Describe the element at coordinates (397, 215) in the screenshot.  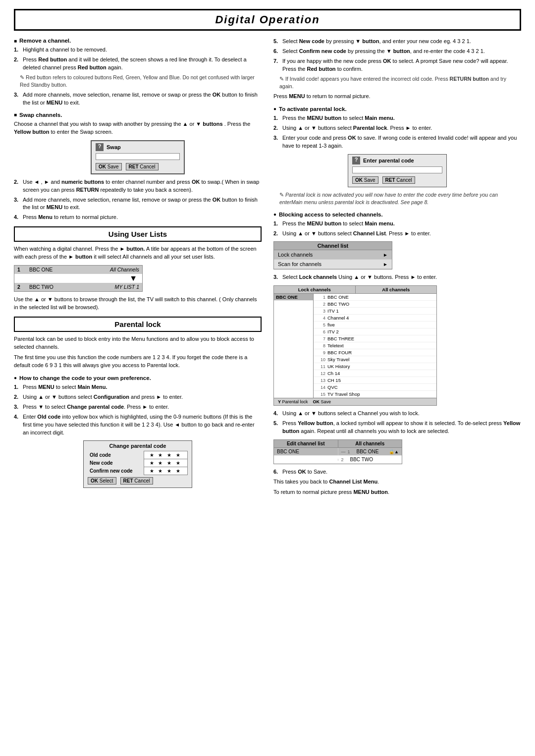
I see `blocking-access-heading: Blocking access to selected channels.` at that location.